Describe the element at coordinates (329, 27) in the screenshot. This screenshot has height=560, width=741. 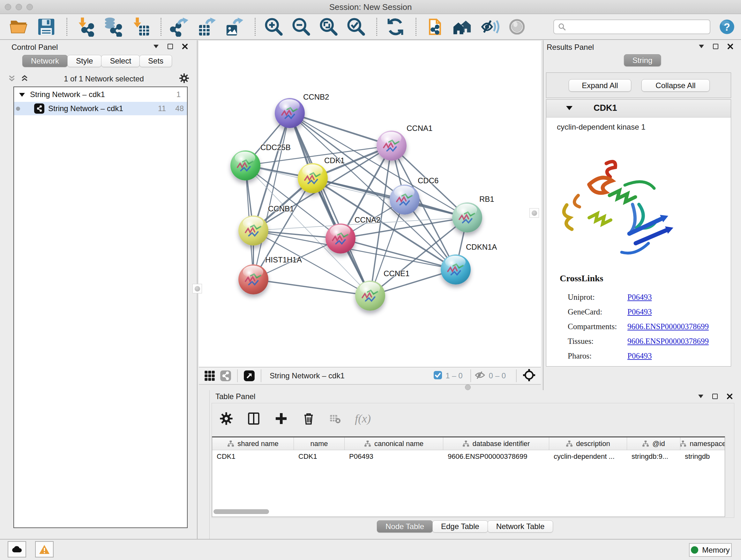
I see `zoom-fit-icon` at that location.